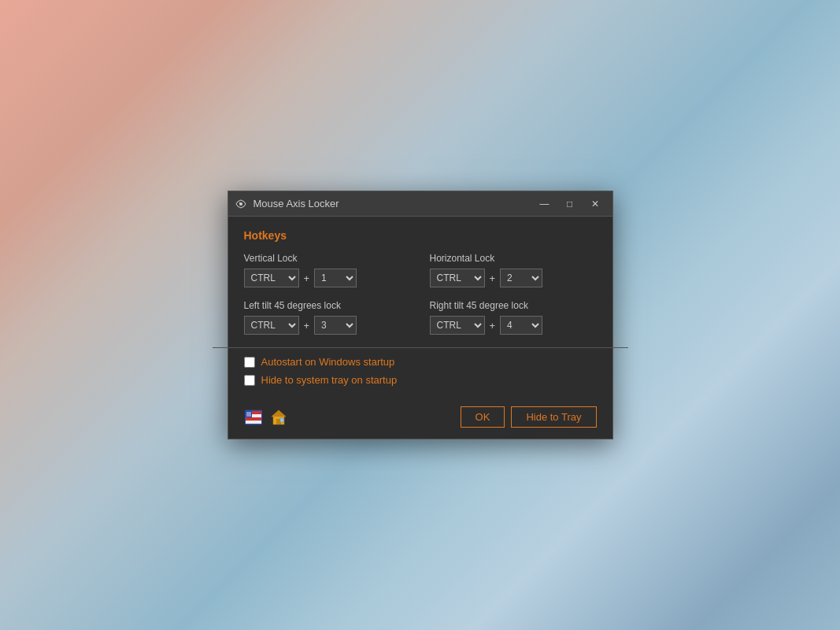  I want to click on horizontal-lock-label: Horizontal Lock, so click(513, 258).